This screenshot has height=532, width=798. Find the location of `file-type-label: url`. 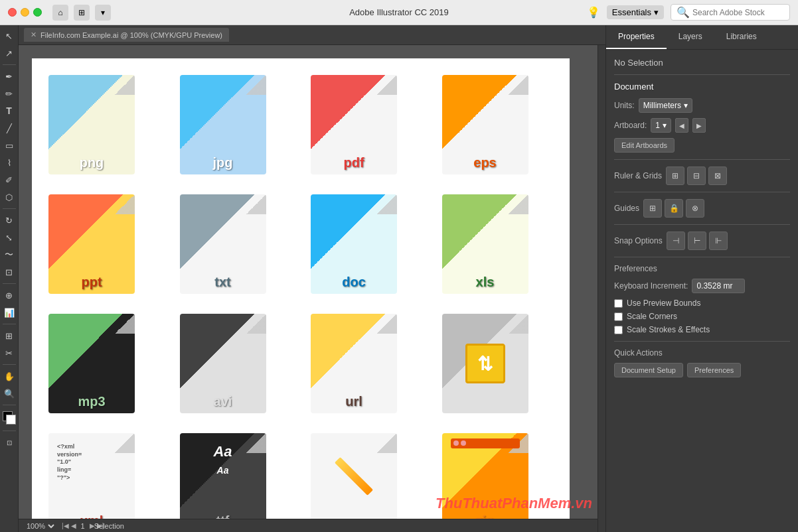

file-type-label: url is located at coordinates (354, 402).